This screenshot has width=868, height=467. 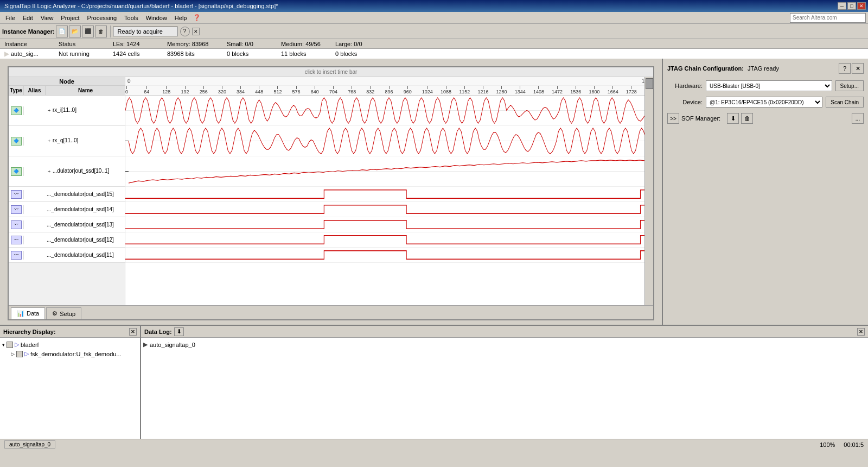 What do you see at coordinates (505, 344) in the screenshot?
I see `datalog-item-0: ▶ auto_signaltap_0` at bounding box center [505, 344].